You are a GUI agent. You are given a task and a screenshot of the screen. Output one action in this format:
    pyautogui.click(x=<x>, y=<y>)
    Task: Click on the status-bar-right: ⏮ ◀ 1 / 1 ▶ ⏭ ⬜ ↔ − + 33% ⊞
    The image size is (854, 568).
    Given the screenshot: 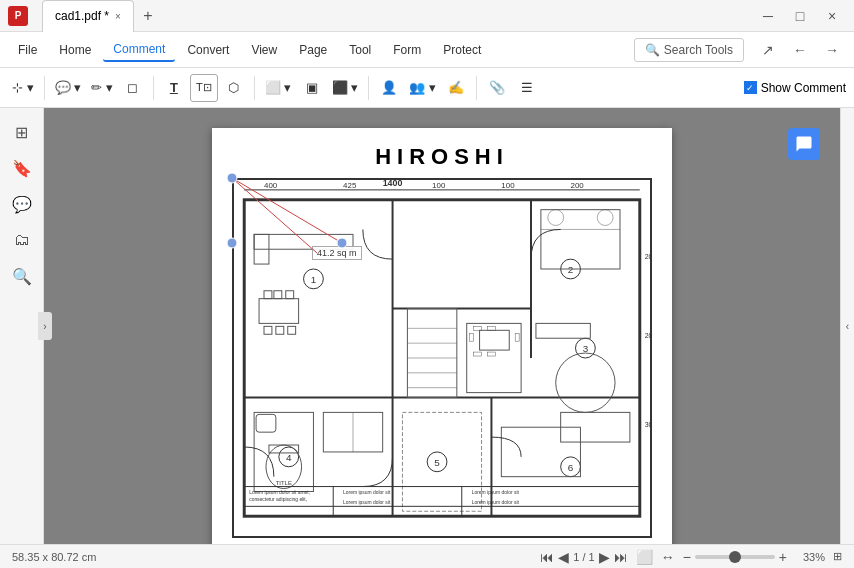 What is the action you would take?
    pyautogui.click(x=691, y=557)
    